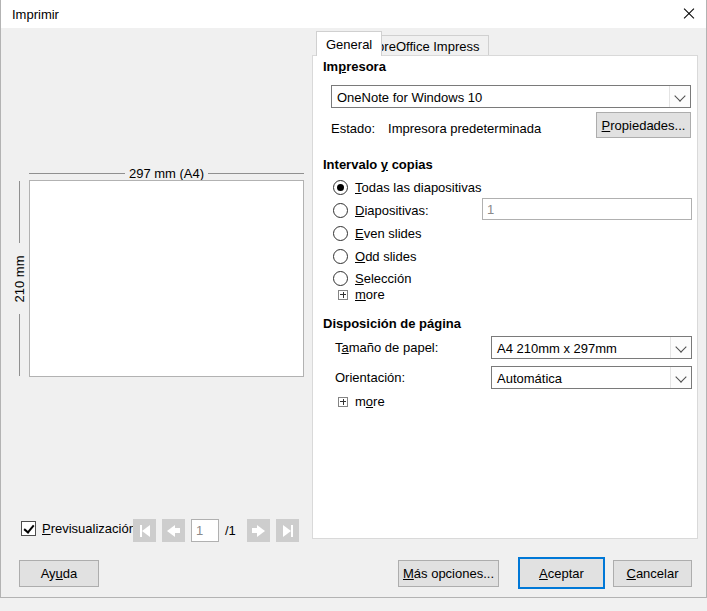 The height and width of the screenshot is (611, 707). What do you see at coordinates (353, 128) in the screenshot?
I see `status-label: Estado:` at bounding box center [353, 128].